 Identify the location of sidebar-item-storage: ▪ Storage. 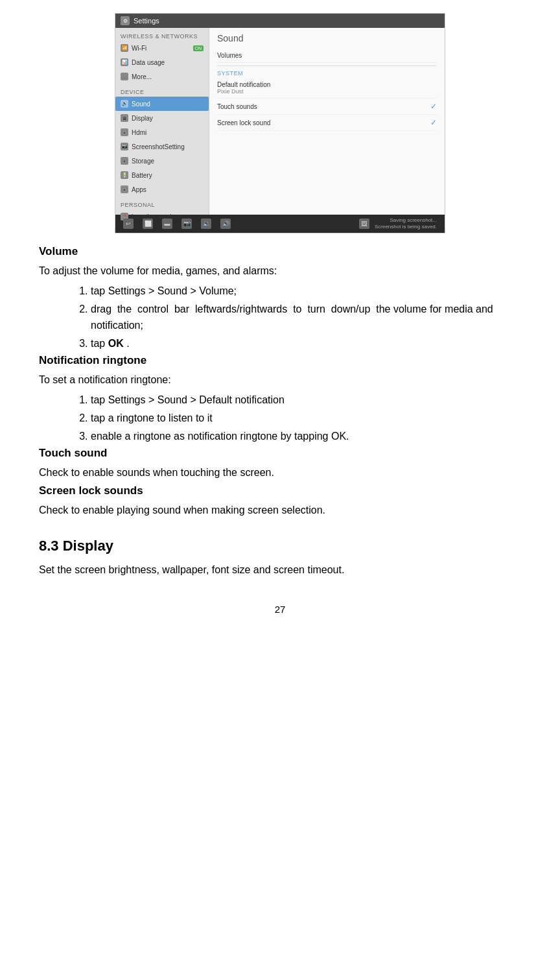
(162, 161).